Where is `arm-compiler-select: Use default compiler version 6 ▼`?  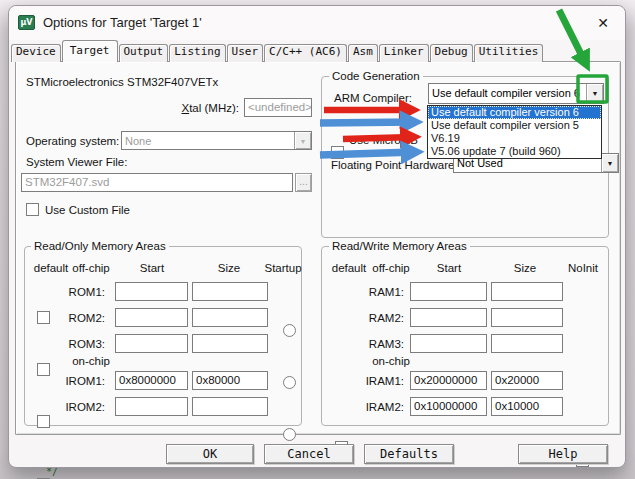 arm-compiler-select: Use default compiler version 6 ▼ is located at coordinates (516, 94).